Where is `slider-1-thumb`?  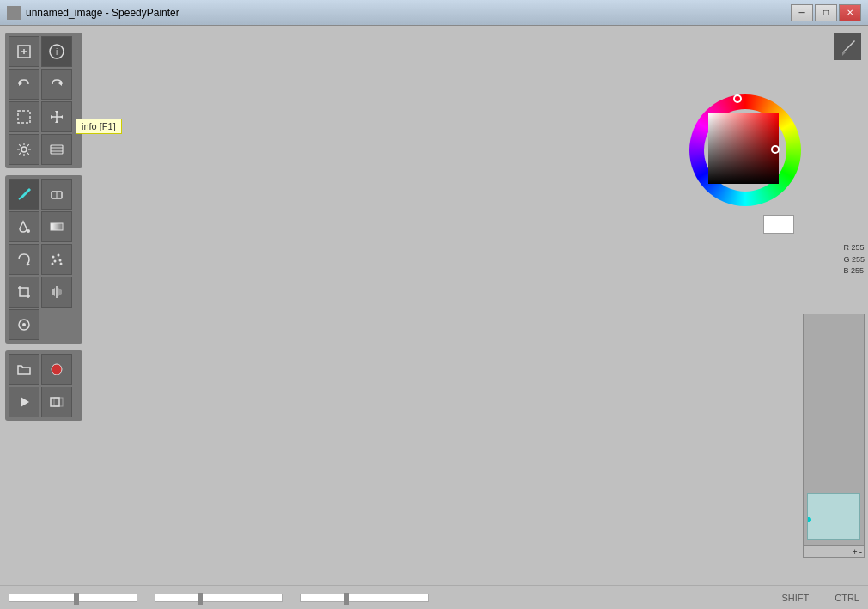 slider-1-thumb is located at coordinates (76, 599).